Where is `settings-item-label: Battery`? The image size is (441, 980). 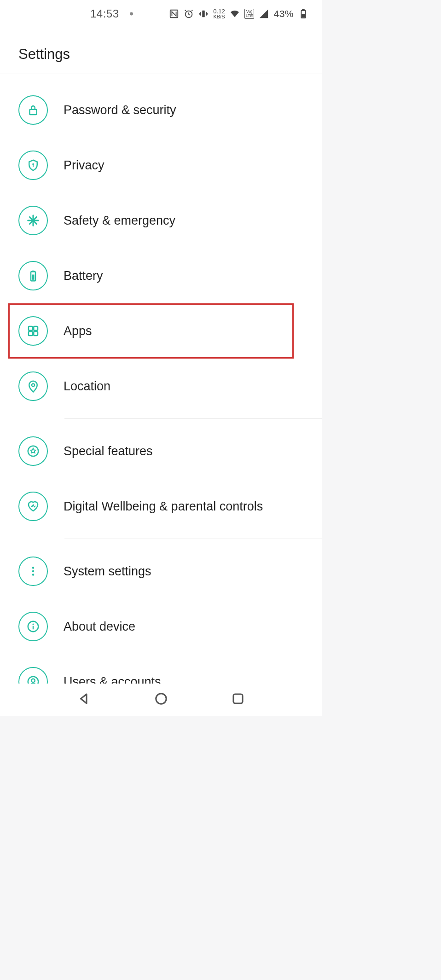
settings-item-label: Battery is located at coordinates (83, 276).